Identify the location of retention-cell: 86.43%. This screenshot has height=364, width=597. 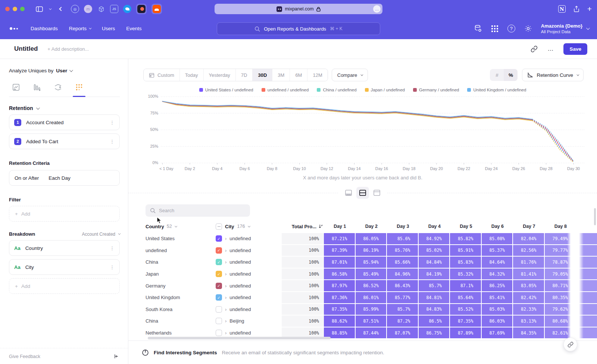
(402, 286).